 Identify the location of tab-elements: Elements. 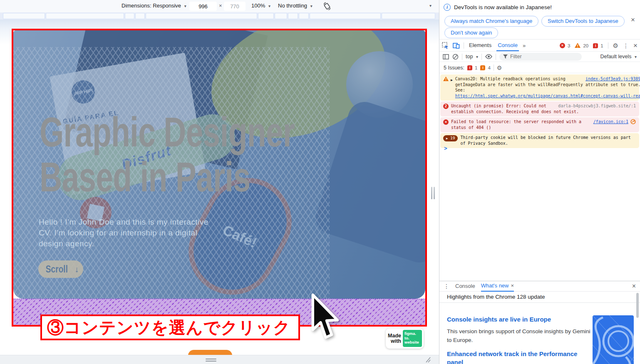
(480, 46).